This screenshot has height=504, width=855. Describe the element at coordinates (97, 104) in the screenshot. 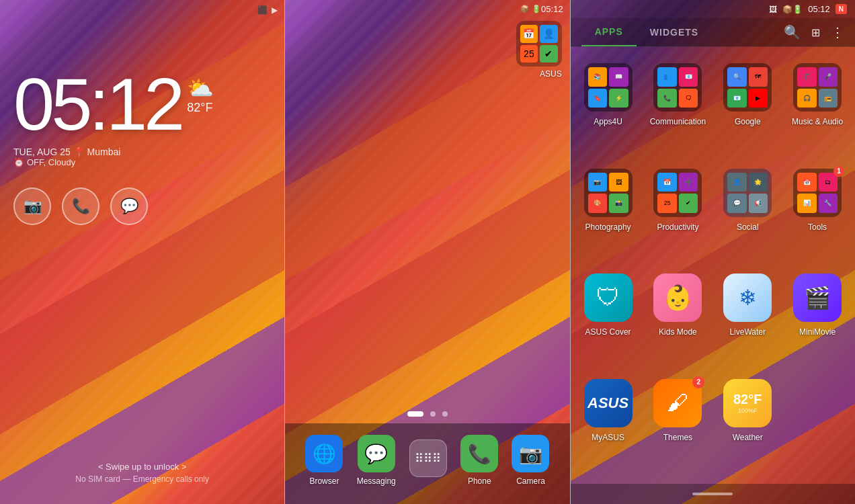

I see `lock-time-digits: 05:12` at that location.